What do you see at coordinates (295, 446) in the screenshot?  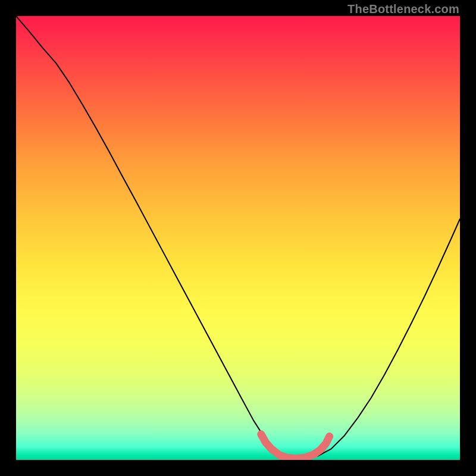 I see `sweet-spot-band` at bounding box center [295, 446].